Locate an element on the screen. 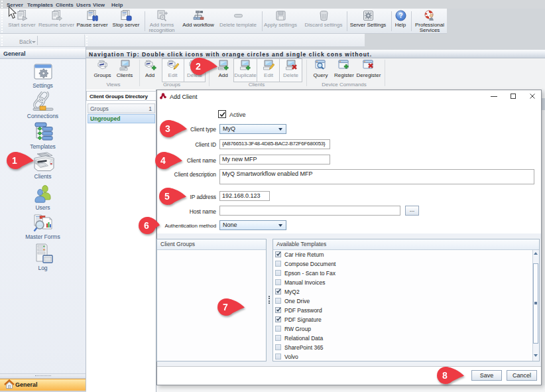 The height and width of the screenshot is (392, 545). svg-text: 6 is located at coordinates (147, 226).